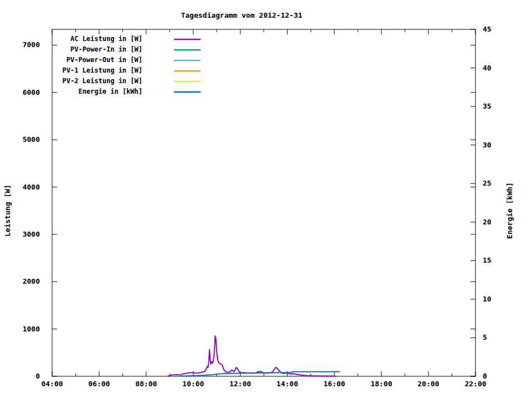  What do you see at coordinates (485, 376) in the screenshot?
I see `y-right-tick-label: 0` at bounding box center [485, 376].